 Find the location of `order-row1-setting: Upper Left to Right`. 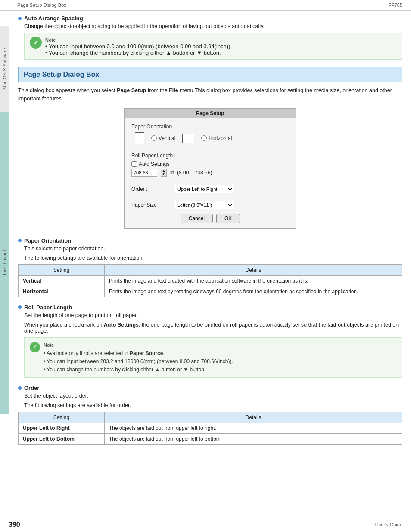

order-row1-setting: Upper Left to Right is located at coordinates (62, 428).